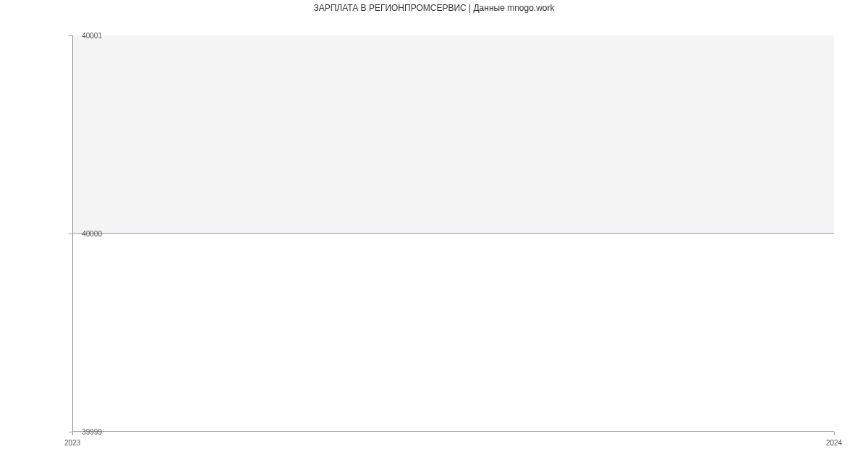  Describe the element at coordinates (453, 431) in the screenshot. I see `x-axis-line` at that location.